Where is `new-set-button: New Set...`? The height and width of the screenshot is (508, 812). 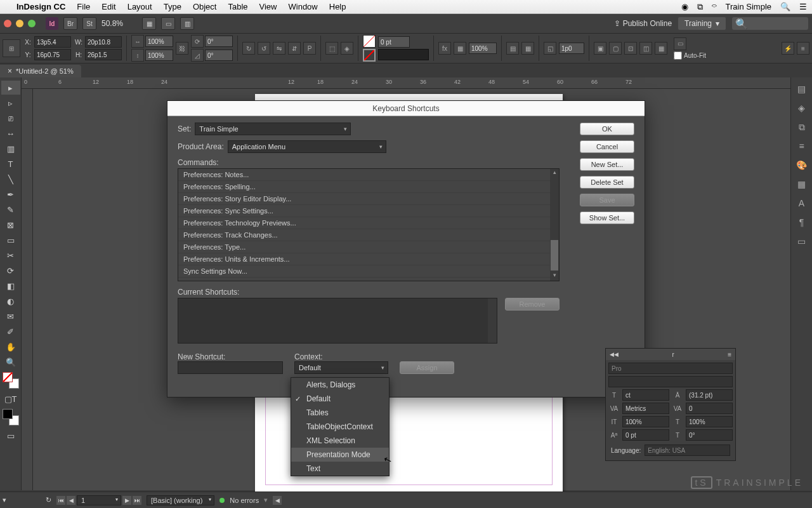
new-set-button: New Set... is located at coordinates (607, 164).